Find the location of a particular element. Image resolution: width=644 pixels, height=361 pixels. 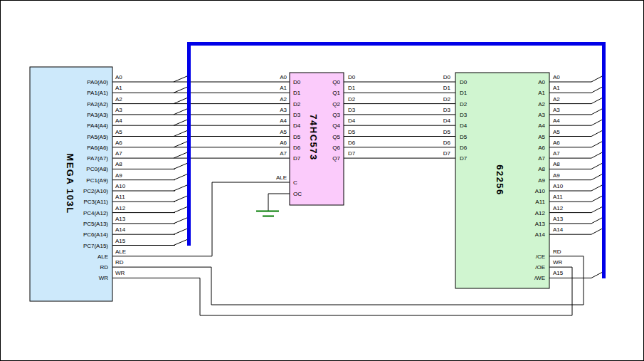

pin-label: A11 is located at coordinates (540, 202).